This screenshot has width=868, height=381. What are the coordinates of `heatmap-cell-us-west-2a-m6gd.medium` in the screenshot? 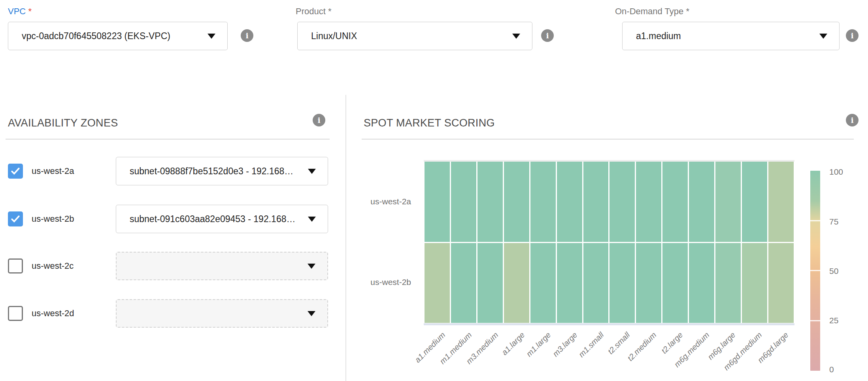 It's located at (755, 202).